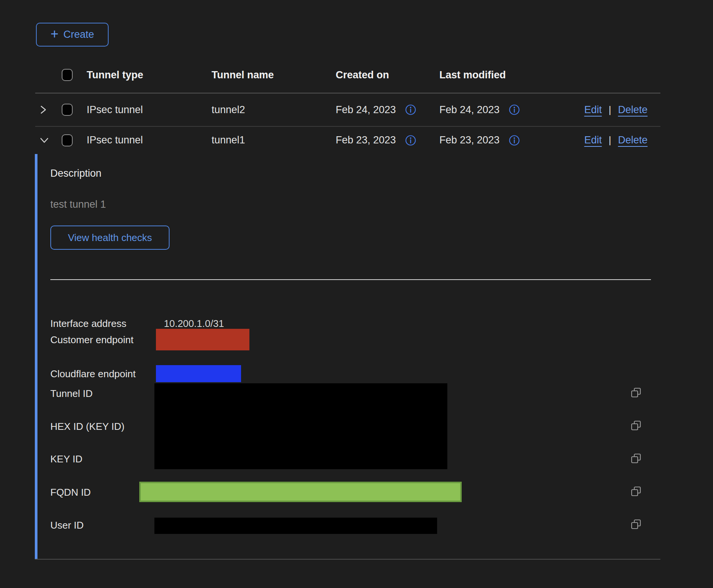 The height and width of the screenshot is (588, 713). Describe the element at coordinates (636, 393) in the screenshot. I see `copy-tunnel-id-button` at that location.